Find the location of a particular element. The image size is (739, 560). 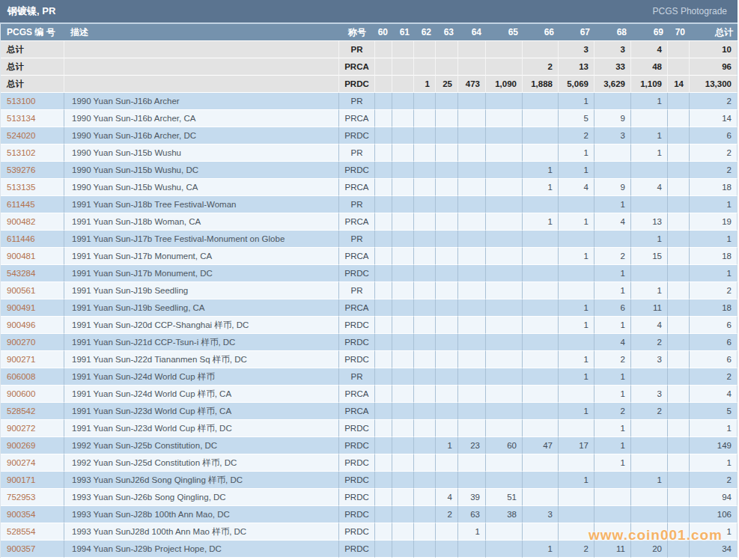

grade-count-cell-69: 3 is located at coordinates (650, 359).